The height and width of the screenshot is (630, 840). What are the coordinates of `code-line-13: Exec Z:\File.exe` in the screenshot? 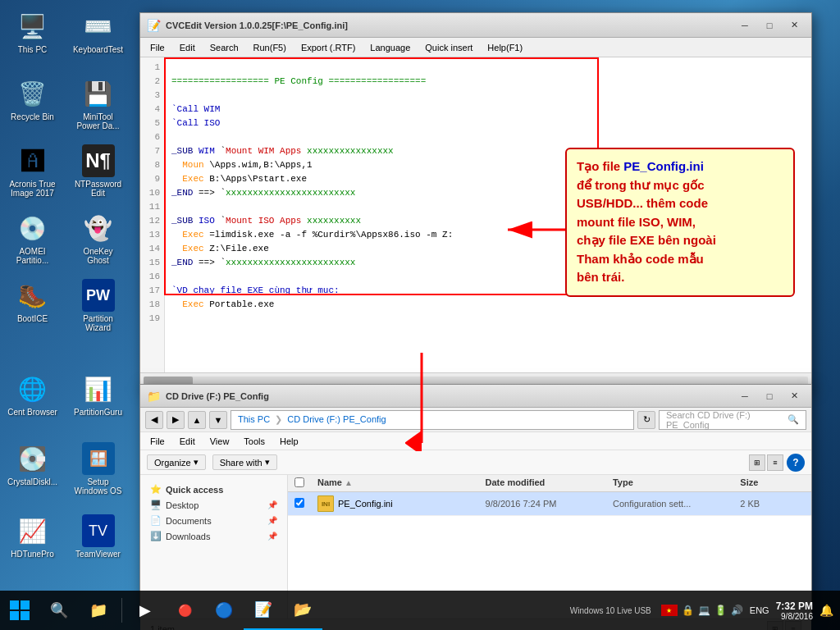 It's located at (220, 249).